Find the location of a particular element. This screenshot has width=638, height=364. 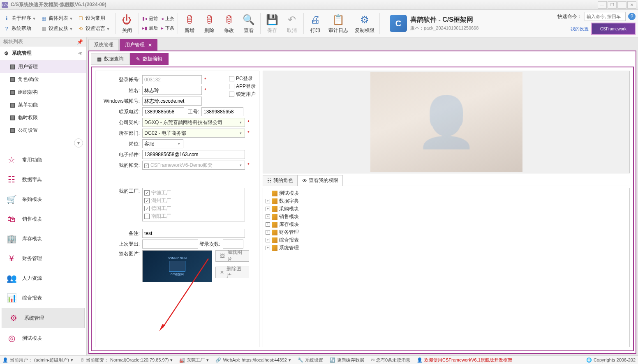

minimize-button: — is located at coordinates (602, 5).